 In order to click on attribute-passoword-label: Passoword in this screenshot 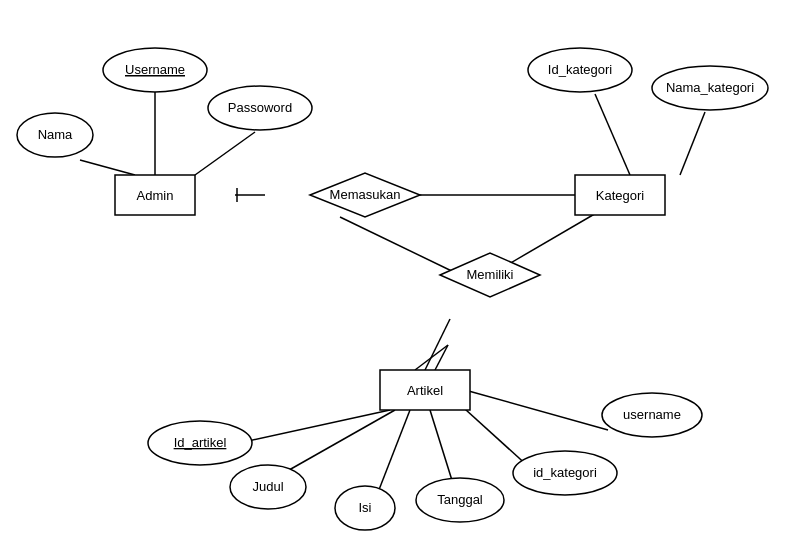, I will do `click(260, 108)`.